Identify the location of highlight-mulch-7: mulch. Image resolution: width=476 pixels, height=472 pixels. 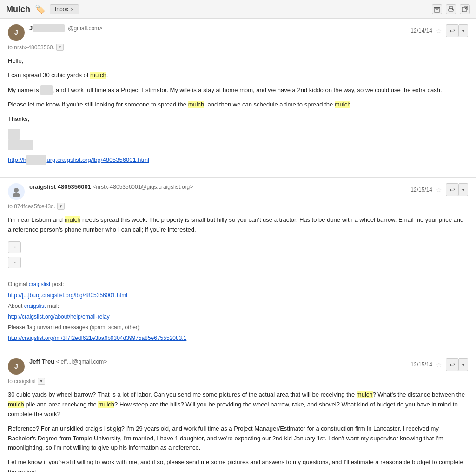
(106, 405).